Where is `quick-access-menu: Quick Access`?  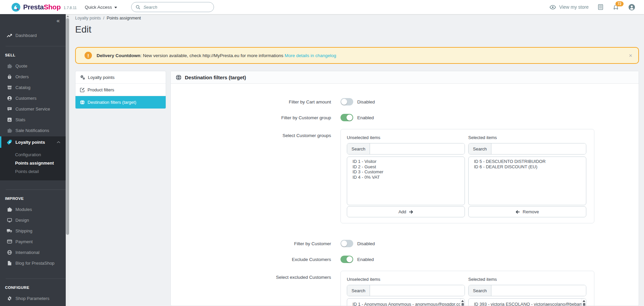 quick-access-menu: Quick Access is located at coordinates (101, 7).